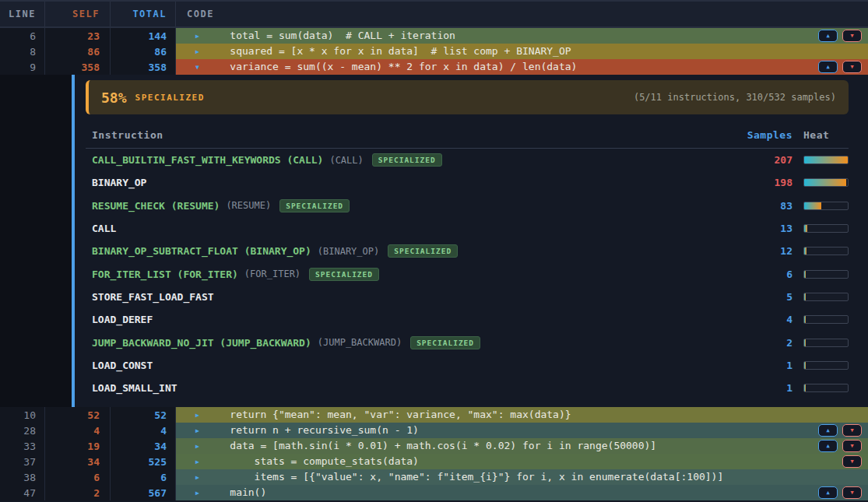  What do you see at coordinates (23, 415) in the screenshot?
I see `line-number: 10` at bounding box center [23, 415].